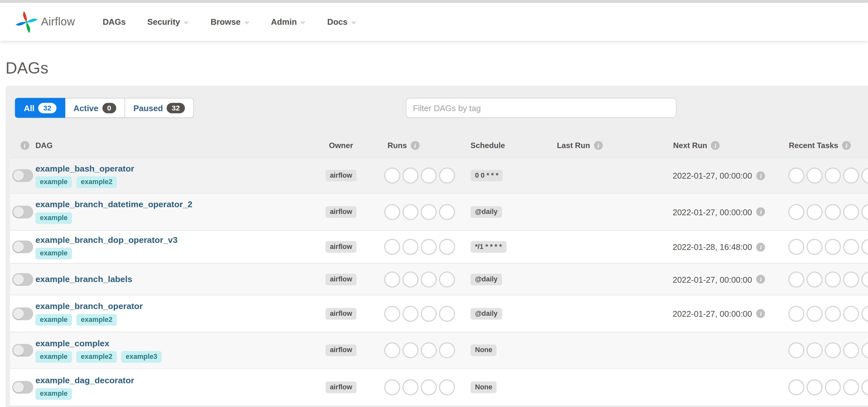 This screenshot has height=407, width=868. What do you see at coordinates (342, 22) in the screenshot?
I see `nav-item-docs: Docs` at bounding box center [342, 22].